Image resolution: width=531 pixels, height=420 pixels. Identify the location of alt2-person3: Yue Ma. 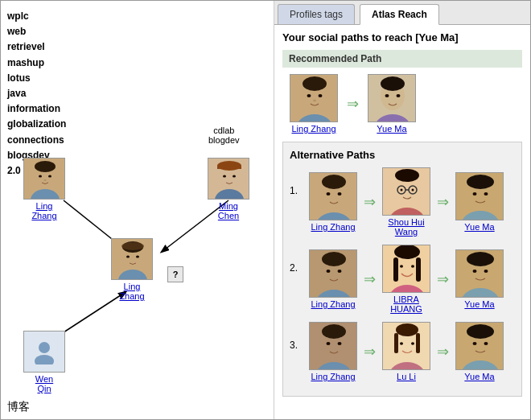
(480, 279).